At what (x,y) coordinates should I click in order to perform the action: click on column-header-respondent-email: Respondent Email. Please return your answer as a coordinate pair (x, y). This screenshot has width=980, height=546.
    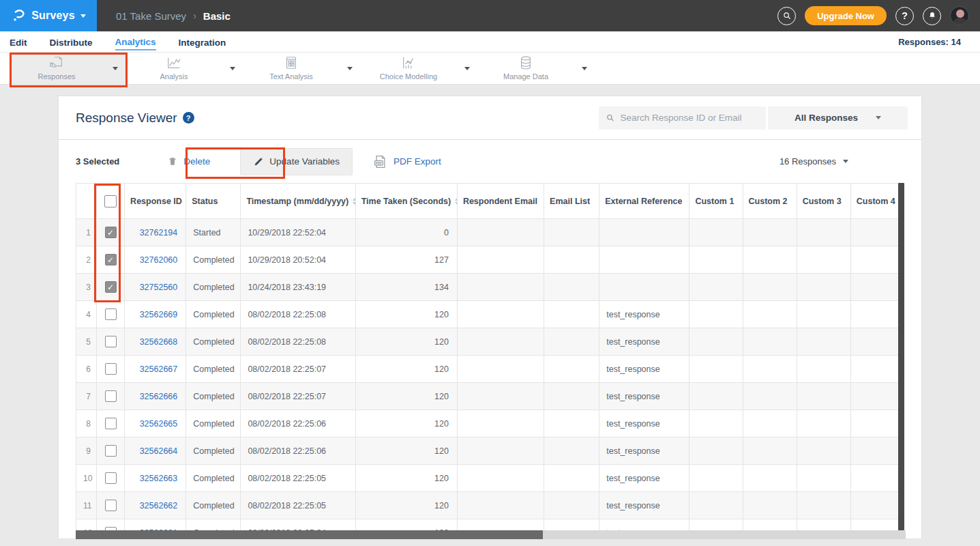
    Looking at the image, I should click on (501, 201).